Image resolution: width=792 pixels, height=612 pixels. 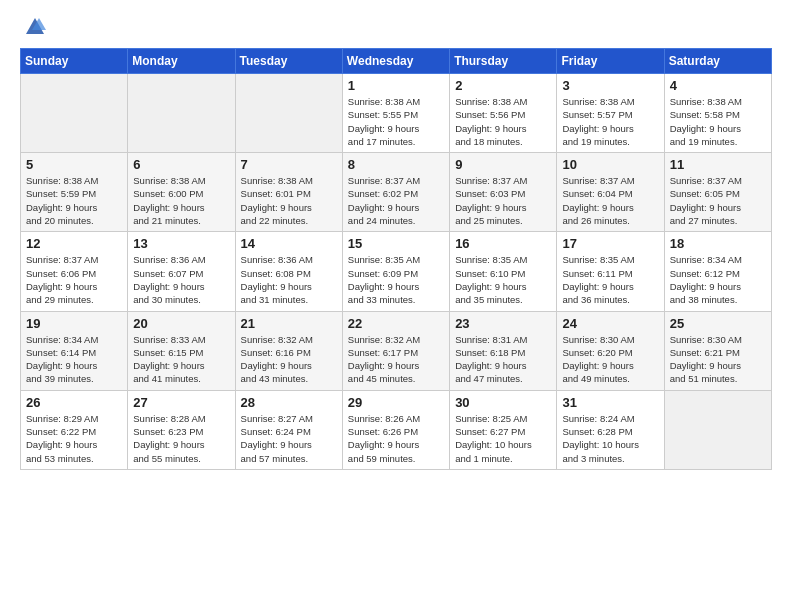 What do you see at coordinates (396, 114) in the screenshot?
I see `week-row-1: 1Sunrise: 8:38 AM Sunset: 5:55 PM Daylig…` at bounding box center [396, 114].